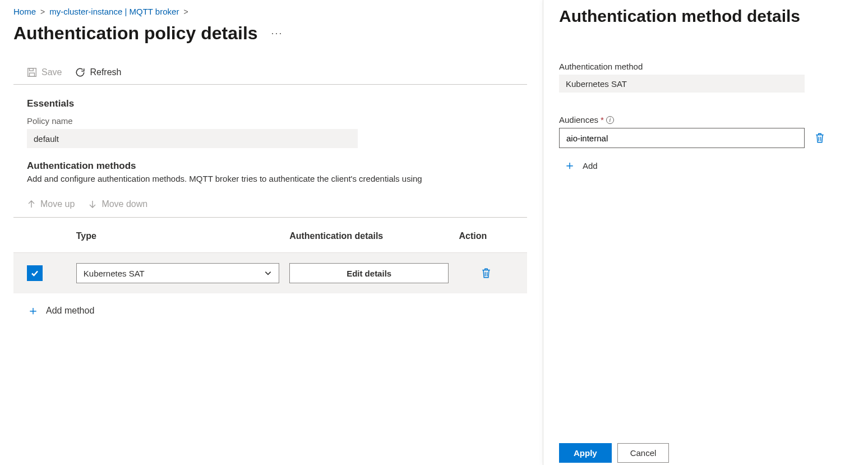 The image size is (868, 465). What do you see at coordinates (268, 273) in the screenshot?
I see `chevron-down-icon` at bounding box center [268, 273].